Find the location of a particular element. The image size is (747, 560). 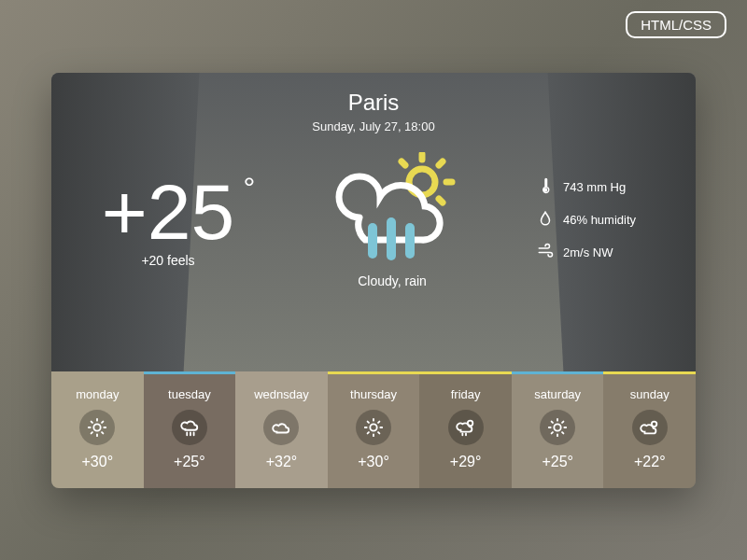

day-label: monday is located at coordinates (97, 394).